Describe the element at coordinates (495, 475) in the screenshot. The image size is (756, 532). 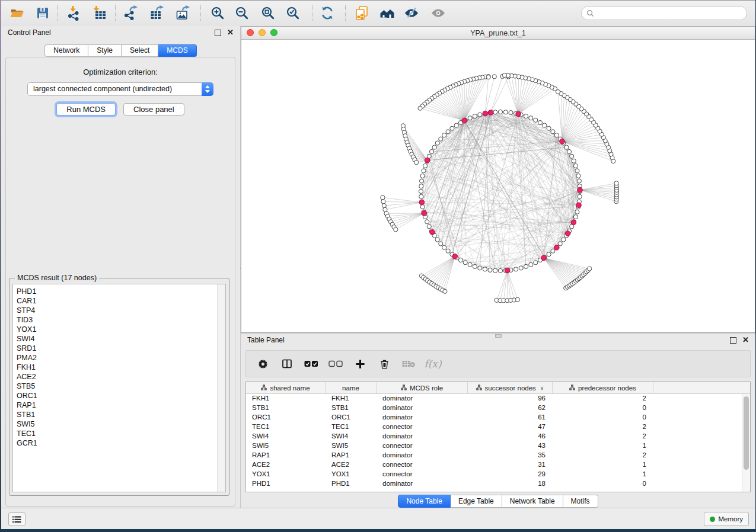
I see `table-row: YOX1YOX1connector291` at that location.